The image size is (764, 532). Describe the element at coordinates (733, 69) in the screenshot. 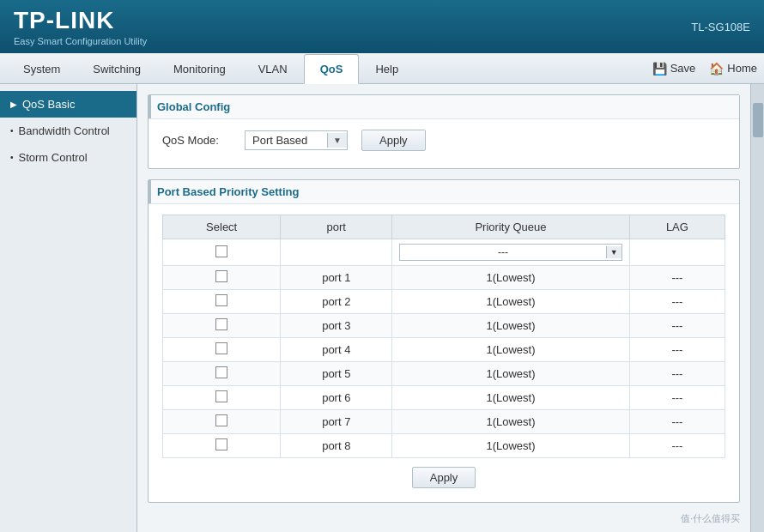

I see `home-button: 🏠 Home` at that location.